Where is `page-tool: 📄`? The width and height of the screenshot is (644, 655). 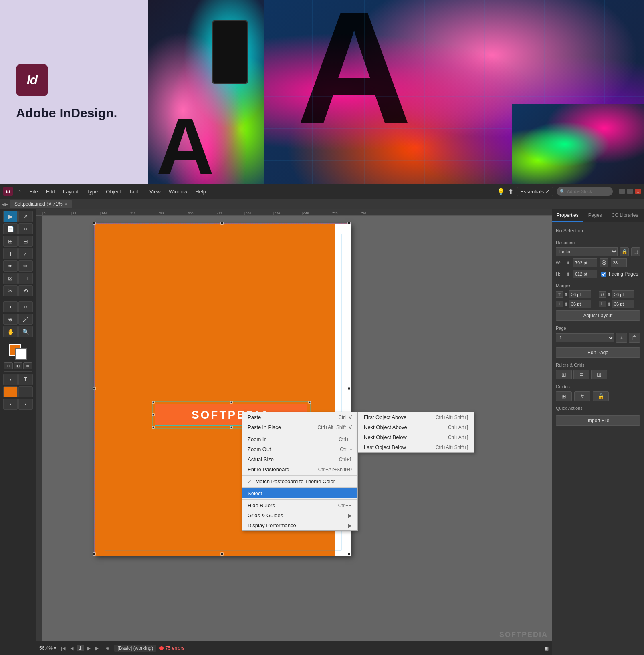
page-tool: 📄 is located at coordinates (10, 229).